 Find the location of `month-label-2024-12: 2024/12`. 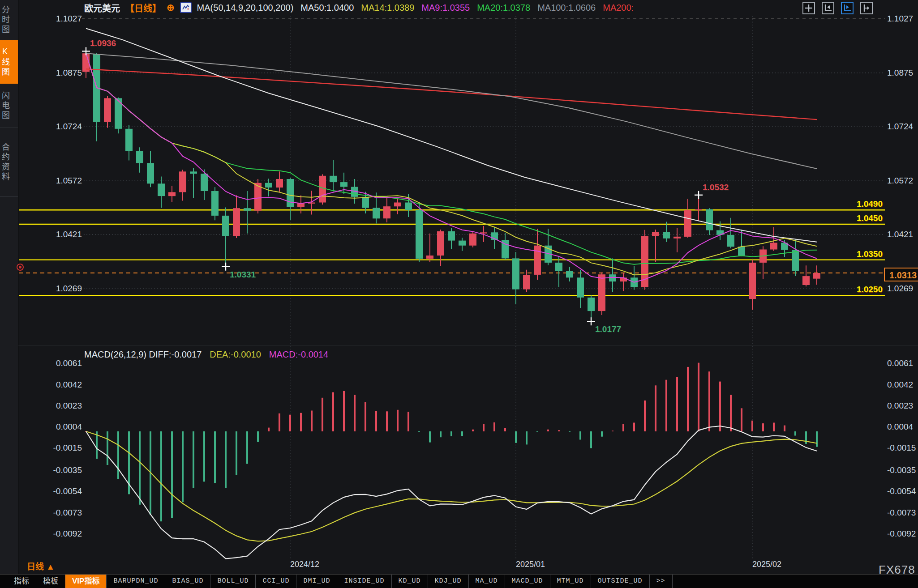

month-label-2024-12: 2024/12 is located at coordinates (305, 565).